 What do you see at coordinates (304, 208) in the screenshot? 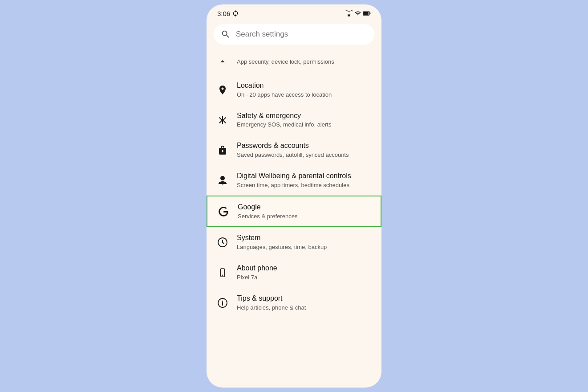
I see `google-title: Google` at bounding box center [304, 208].